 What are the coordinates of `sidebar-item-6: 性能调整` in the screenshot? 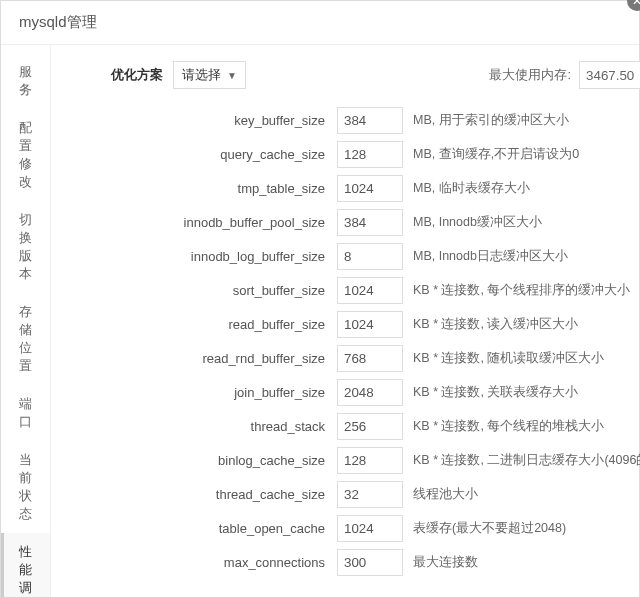 It's located at (26, 565).